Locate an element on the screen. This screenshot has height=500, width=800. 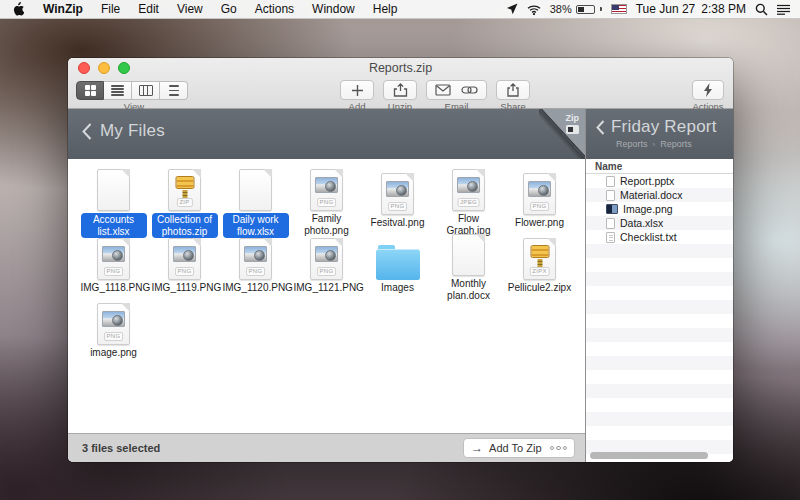
file-name-label: image.png is located at coordinates (114, 353).